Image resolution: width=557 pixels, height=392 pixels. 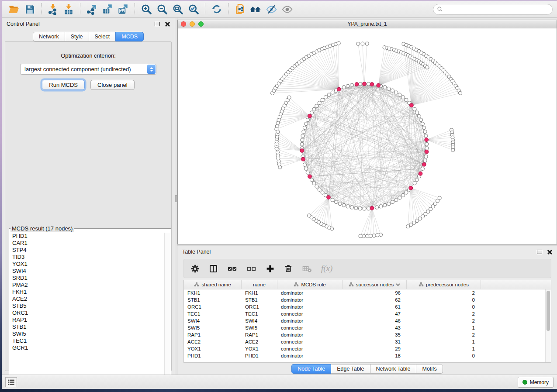 I want to click on table-cell: YOX1, so click(x=259, y=349).